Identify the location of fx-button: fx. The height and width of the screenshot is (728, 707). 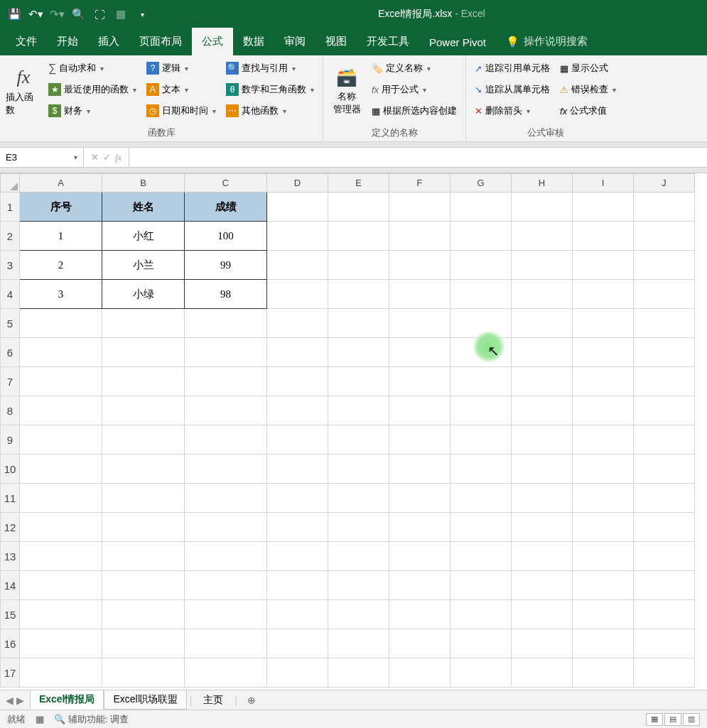
(118, 158).